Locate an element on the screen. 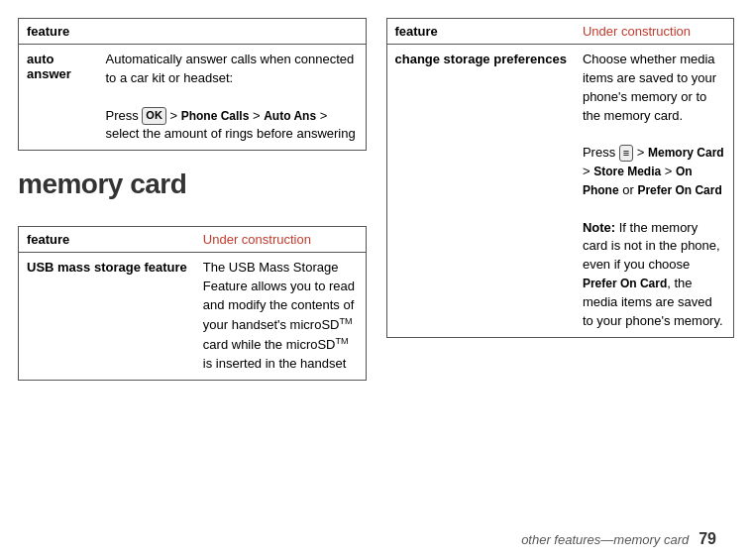  auto-answer-table: feature autoanswer Automatically answer … is located at coordinates (192, 84).